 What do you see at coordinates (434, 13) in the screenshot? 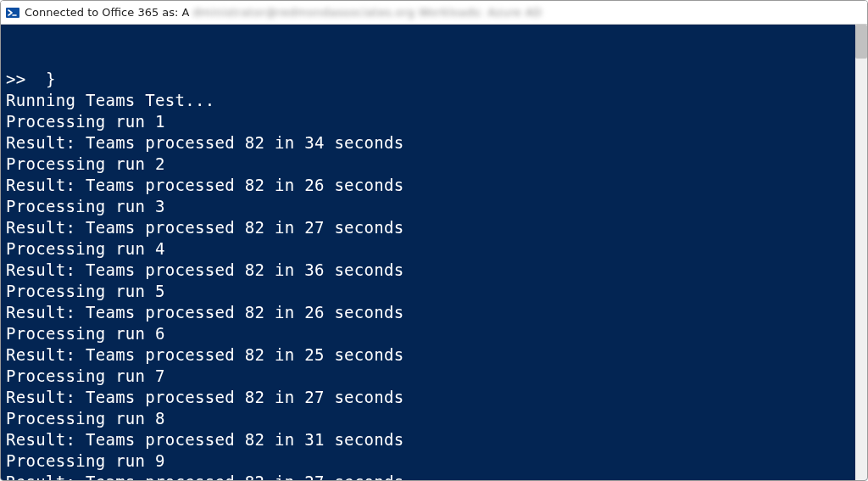
I see `titlebar: Connected to Office 365 as: A dministrat…` at bounding box center [434, 13].